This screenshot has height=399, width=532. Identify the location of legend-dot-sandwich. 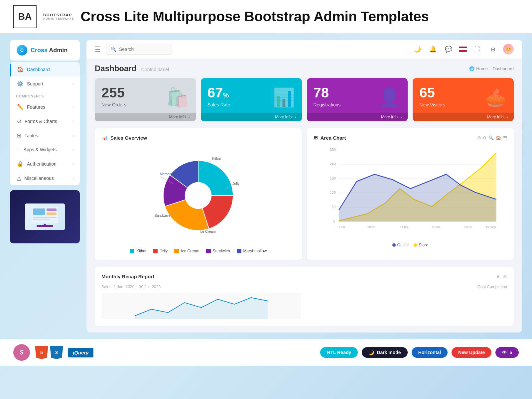
(208, 251).